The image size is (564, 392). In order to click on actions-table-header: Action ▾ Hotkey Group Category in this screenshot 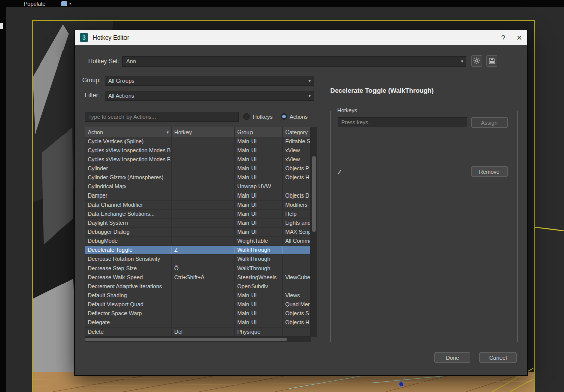, I will do `click(198, 132)`.